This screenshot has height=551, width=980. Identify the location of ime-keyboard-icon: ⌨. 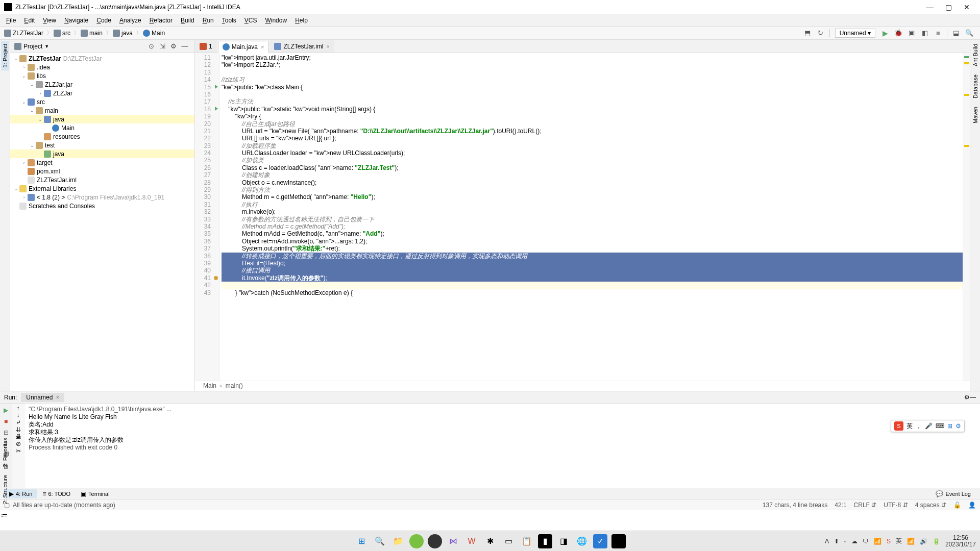
(940, 426).